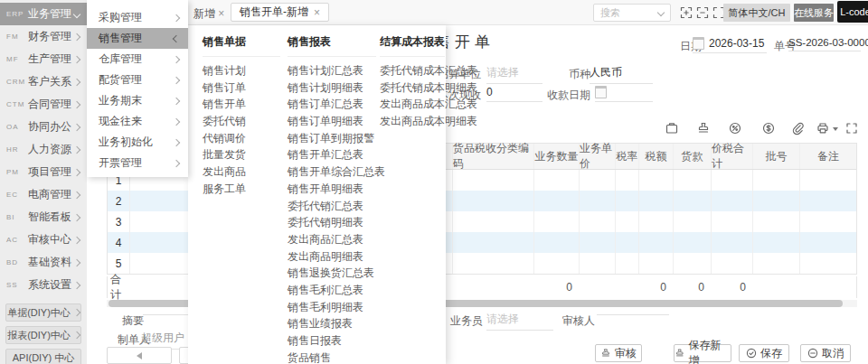 This screenshot has height=364, width=868. I want to click on menu-item: 委托代销, so click(241, 121).